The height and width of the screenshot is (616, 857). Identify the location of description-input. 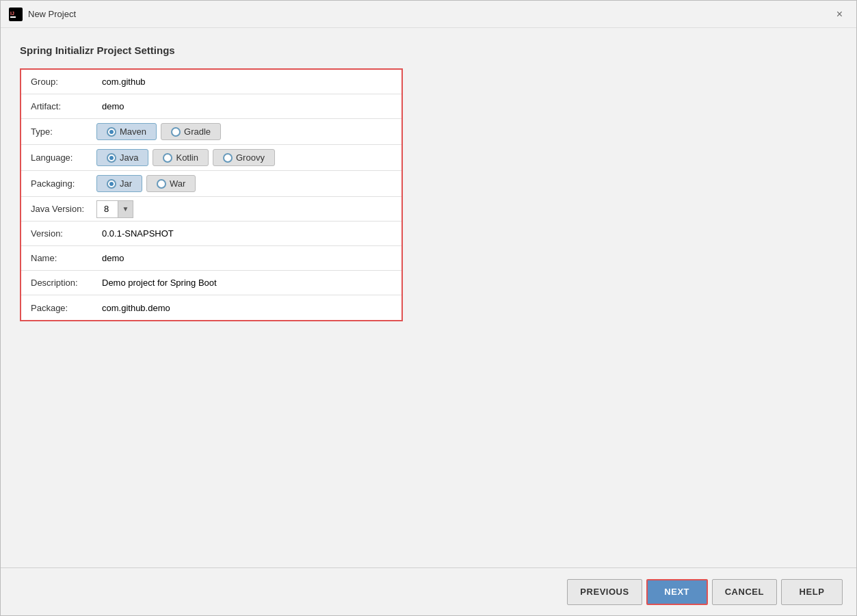
(249, 283).